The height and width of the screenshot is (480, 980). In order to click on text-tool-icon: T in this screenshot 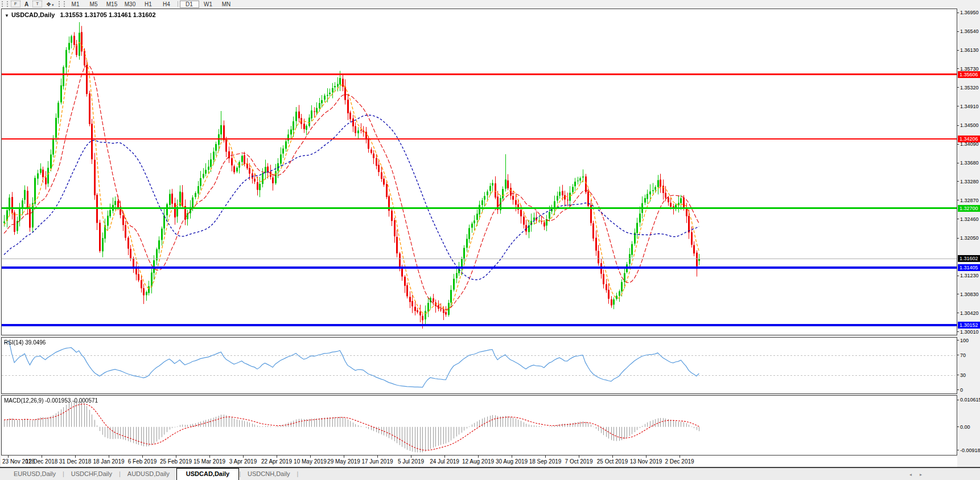, I will do `click(38, 4)`.